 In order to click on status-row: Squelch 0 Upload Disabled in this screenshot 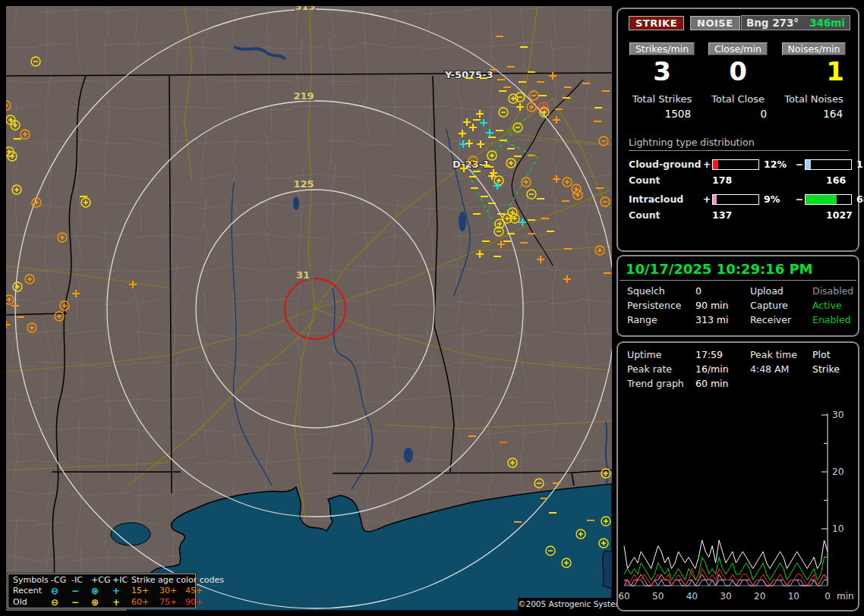, I will do `click(739, 291)`.